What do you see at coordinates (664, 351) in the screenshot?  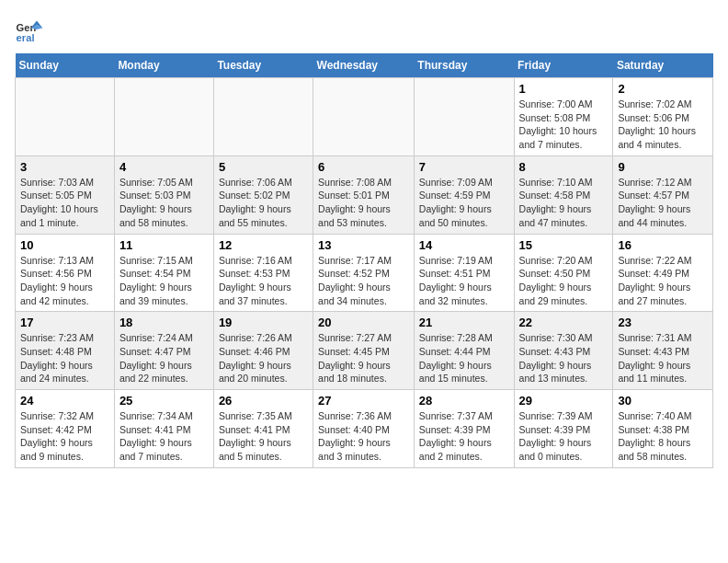 I see `calendar-cell: 23Sunrise: 7:31 AM Sunset: 4:43 PM Dayli…` at bounding box center [664, 351].